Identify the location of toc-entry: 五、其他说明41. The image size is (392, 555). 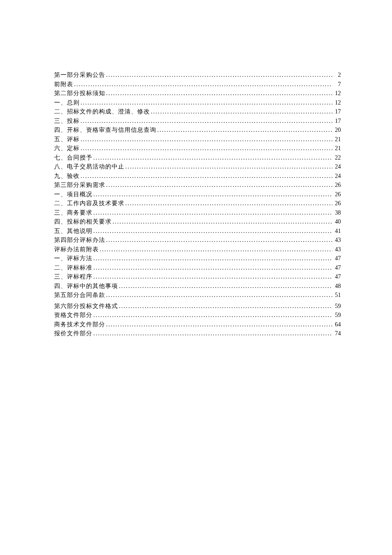
(198, 231).